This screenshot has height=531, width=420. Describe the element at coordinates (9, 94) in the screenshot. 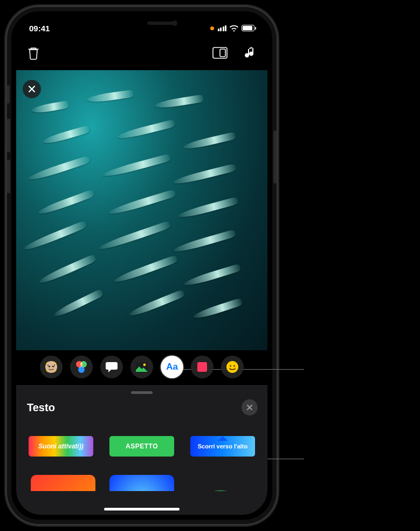

I see `silence-switch` at that location.